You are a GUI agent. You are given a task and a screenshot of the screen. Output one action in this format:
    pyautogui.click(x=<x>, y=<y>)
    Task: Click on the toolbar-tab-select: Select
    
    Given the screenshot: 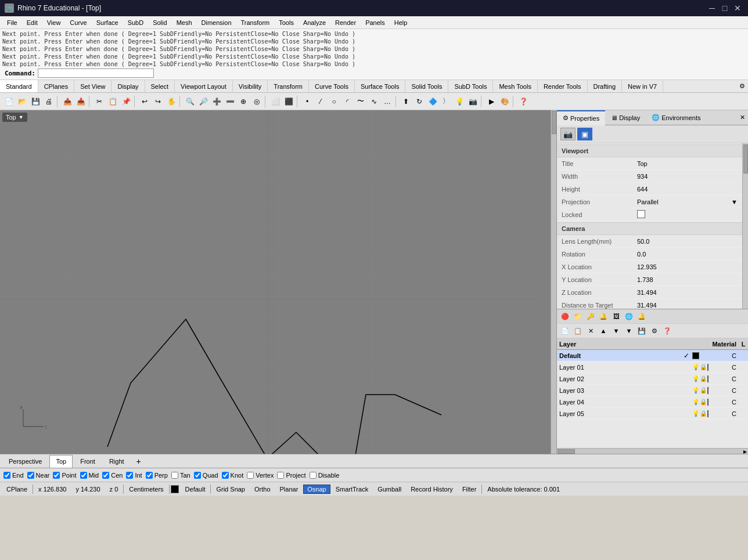 What is the action you would take?
    pyautogui.click(x=160, y=86)
    